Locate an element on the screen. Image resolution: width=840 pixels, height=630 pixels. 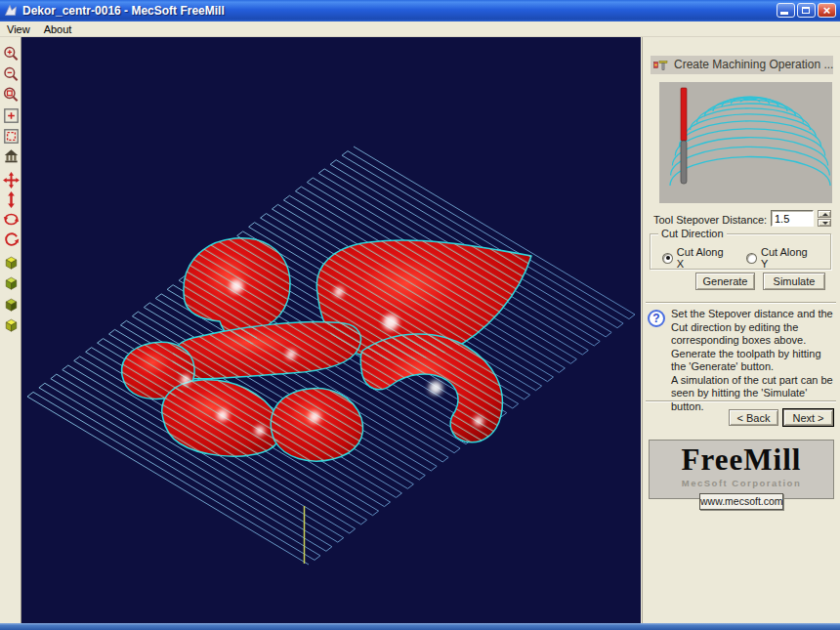
stepover-preview-image is located at coordinates (746, 143).